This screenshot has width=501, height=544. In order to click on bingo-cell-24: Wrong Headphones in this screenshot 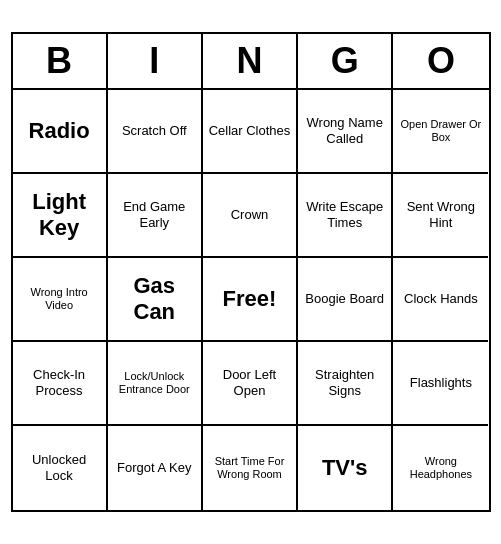, I will do `click(440, 468)`.